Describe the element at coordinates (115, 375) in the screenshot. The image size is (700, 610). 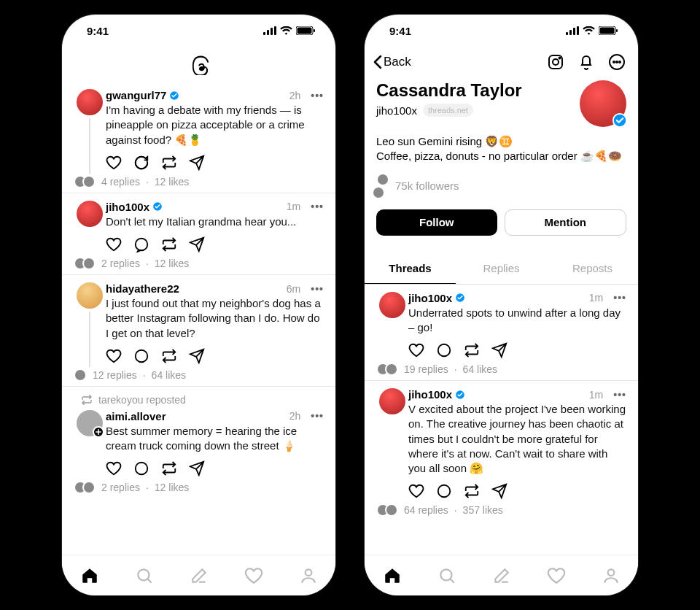
I see `replies-count: 12 replies` at that location.